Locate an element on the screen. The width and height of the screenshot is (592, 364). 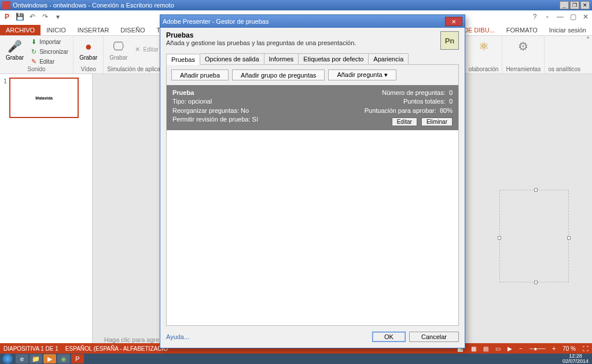
collab-button: ⚛ is located at coordinates (484, 46).